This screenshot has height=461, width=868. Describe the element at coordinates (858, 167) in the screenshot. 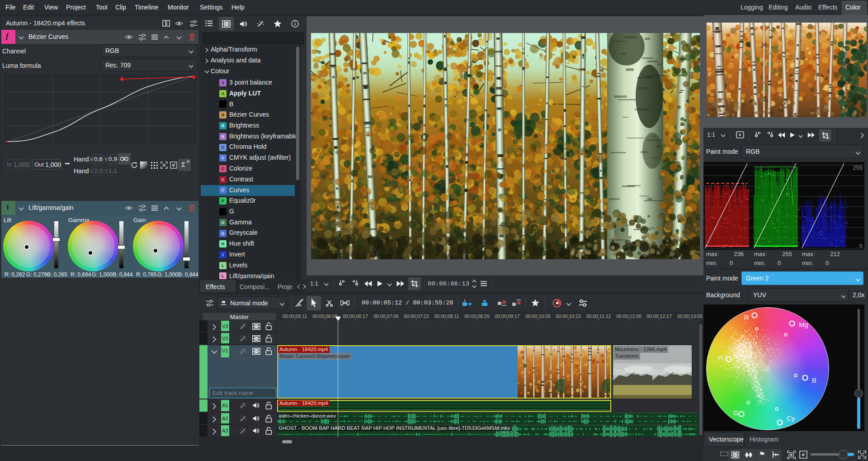

I see `svg-text: 255` at that location.